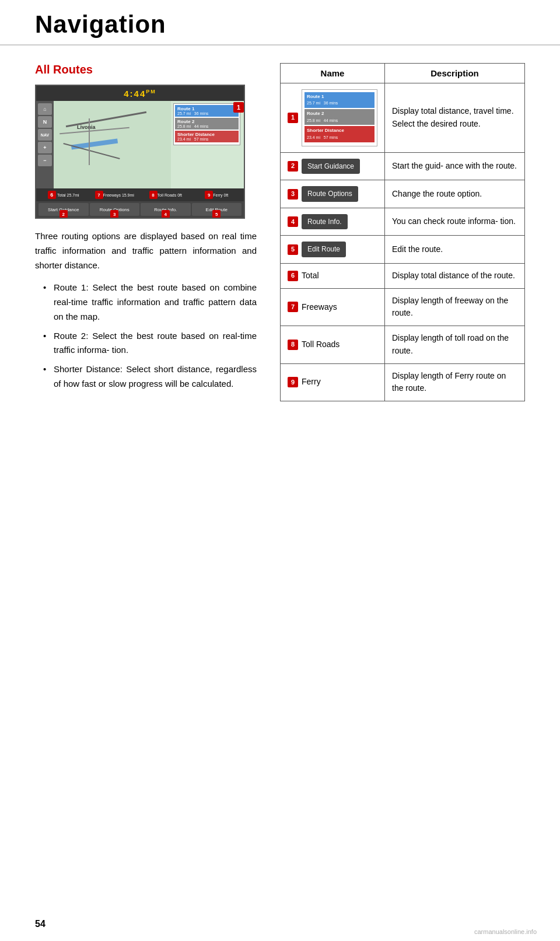 Image resolution: width=560 pixels, height=941 pixels. Describe the element at coordinates (332, 382) in the screenshot. I see `row9-name-container: 9 Ferry` at that location.